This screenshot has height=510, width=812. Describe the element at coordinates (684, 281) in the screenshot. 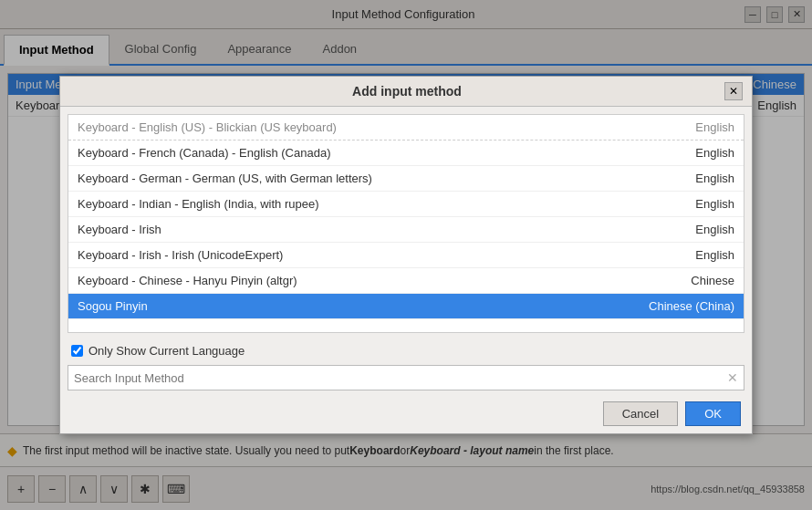

I see `item-lang: Chinese` at that location.